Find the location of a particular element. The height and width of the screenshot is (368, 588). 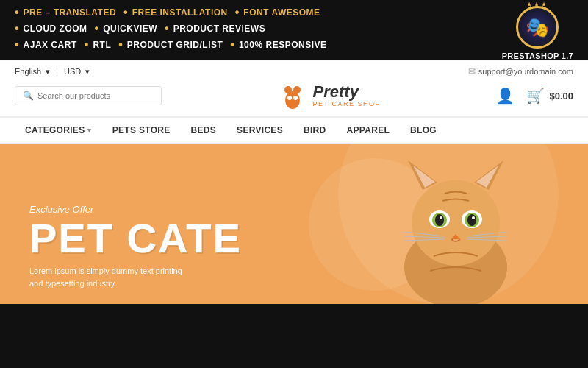

banner-row-1: • PRE – TRANSLATED • FREE INSTALLATION •… is located at coordinates (294, 13).